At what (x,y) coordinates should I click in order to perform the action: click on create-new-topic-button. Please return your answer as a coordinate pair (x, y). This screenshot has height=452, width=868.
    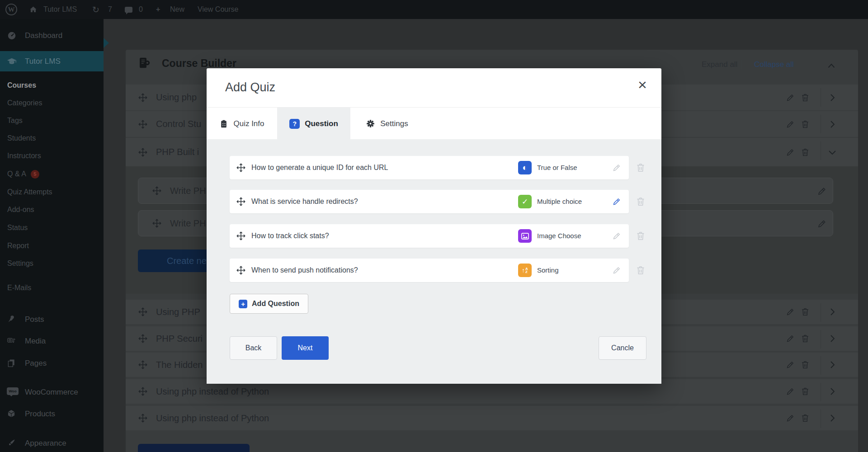
    Looking at the image, I should click on (193, 448).